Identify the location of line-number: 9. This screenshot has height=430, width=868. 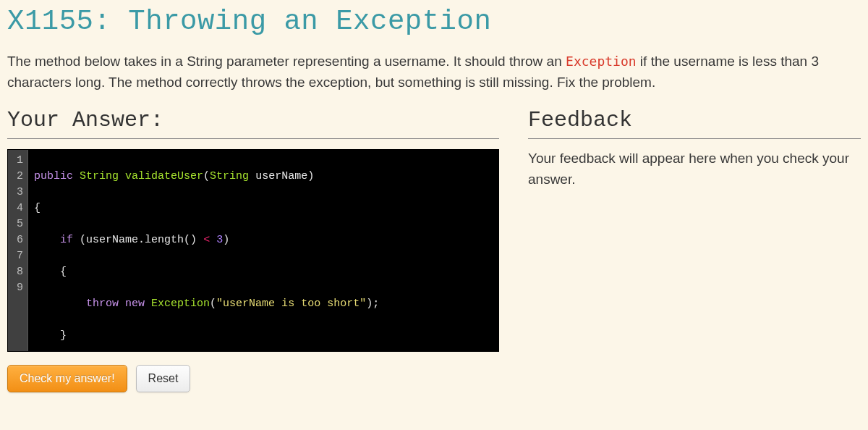
(17, 288).